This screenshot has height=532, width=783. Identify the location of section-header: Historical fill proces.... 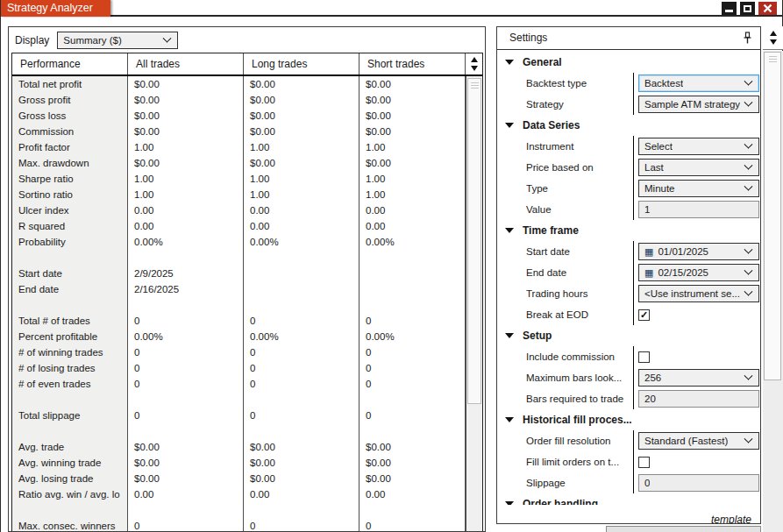
(629, 420).